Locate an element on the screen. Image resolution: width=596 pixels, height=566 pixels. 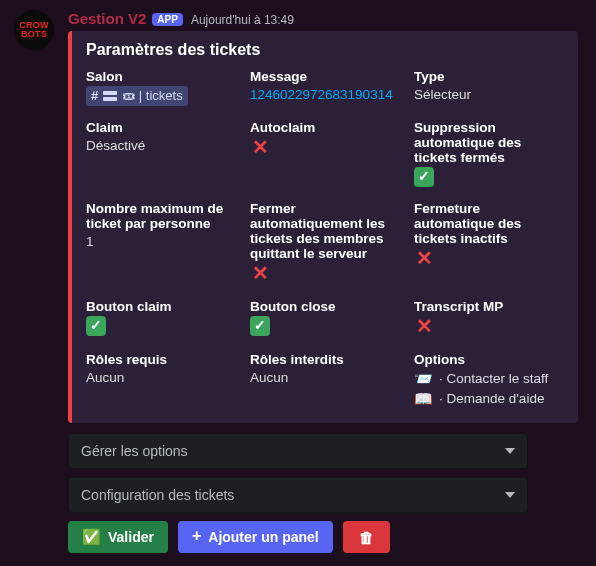
field-transcript: Transcript MP ✕ is located at coordinates (489, 318).